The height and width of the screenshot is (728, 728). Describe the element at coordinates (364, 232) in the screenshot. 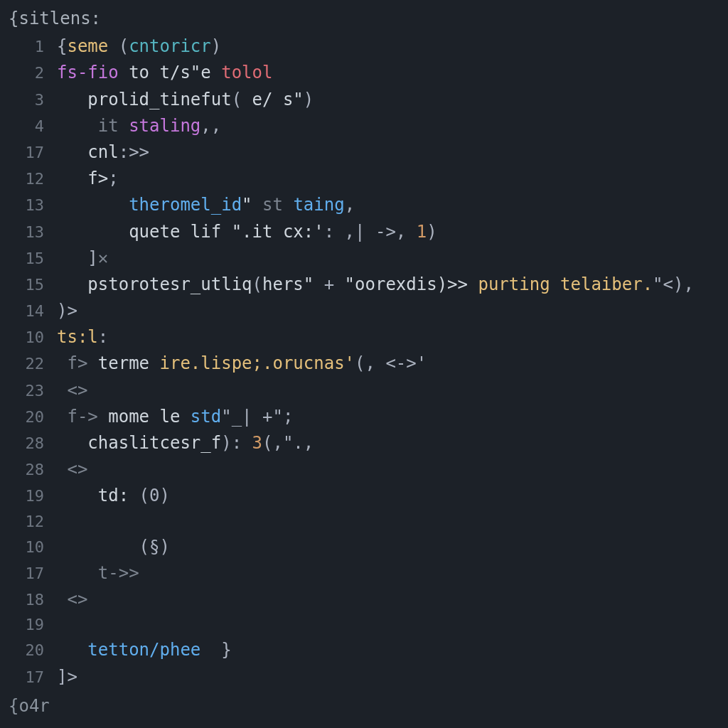

I see `code-line: 13 quete lif ".it cx:': ,| ->, 1)` at that location.